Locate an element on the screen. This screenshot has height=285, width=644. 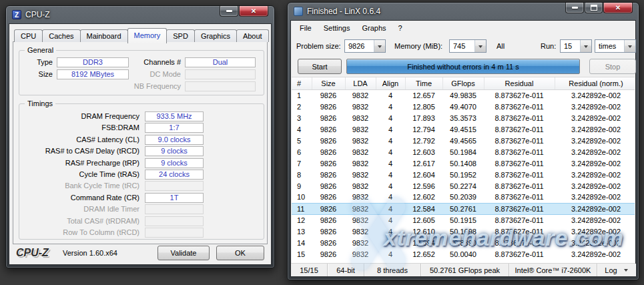
result-row: 298269832412.80549.40708.873627e-0113.24… is located at coordinates (463, 107).